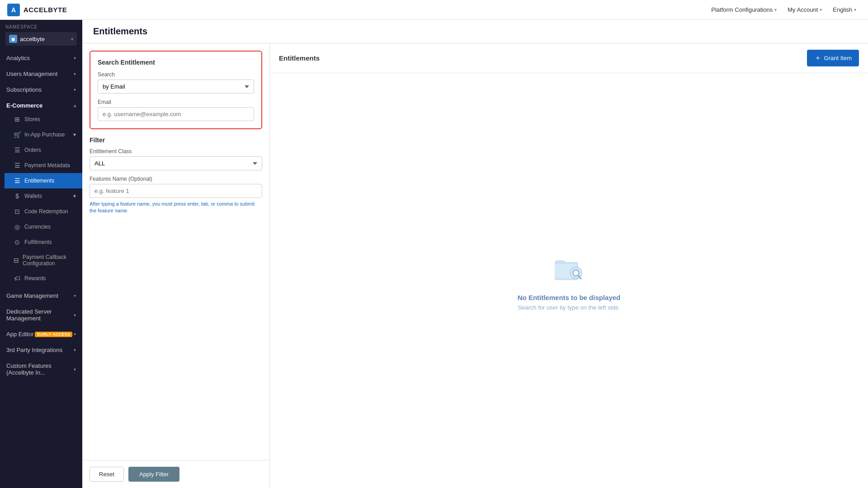  Describe the element at coordinates (41, 73) in the screenshot. I see `sidebar-section-users: Users Management ▾` at that location.